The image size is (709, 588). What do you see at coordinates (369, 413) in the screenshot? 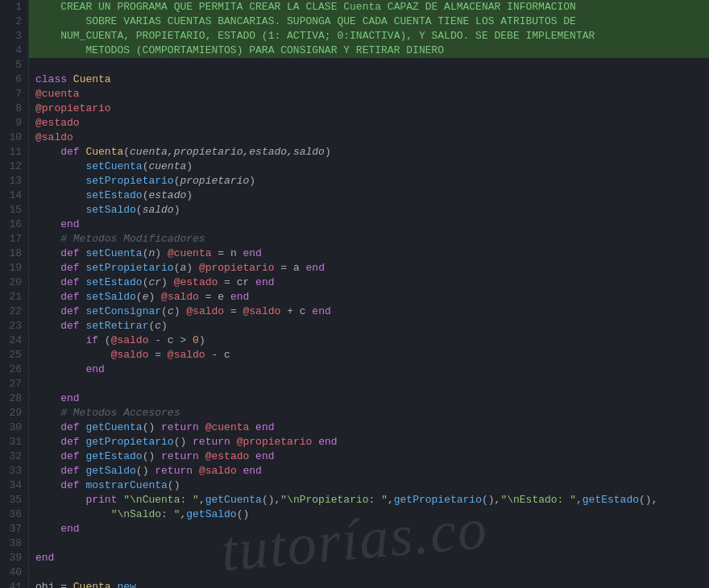
I see `code-line: # Metodos Accesores` at bounding box center [369, 413].